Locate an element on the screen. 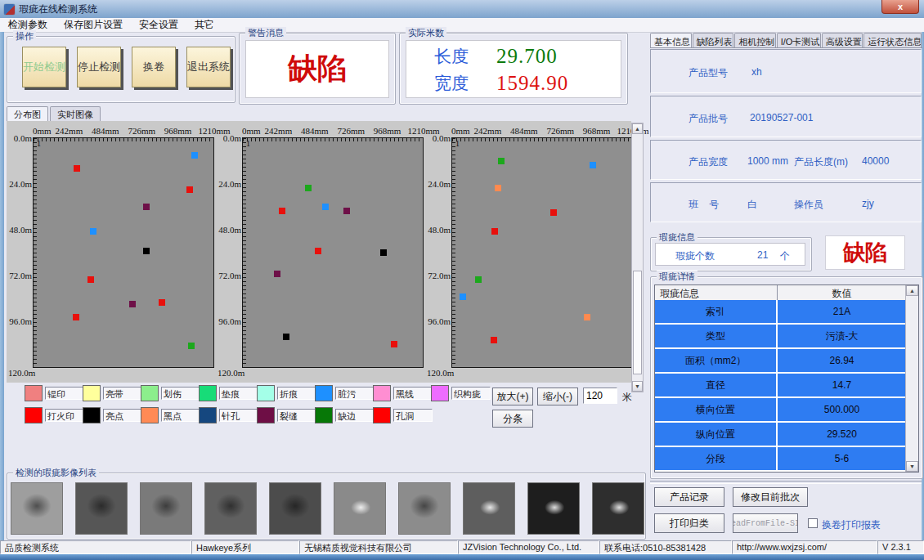  split-button: 分条 is located at coordinates (513, 419).